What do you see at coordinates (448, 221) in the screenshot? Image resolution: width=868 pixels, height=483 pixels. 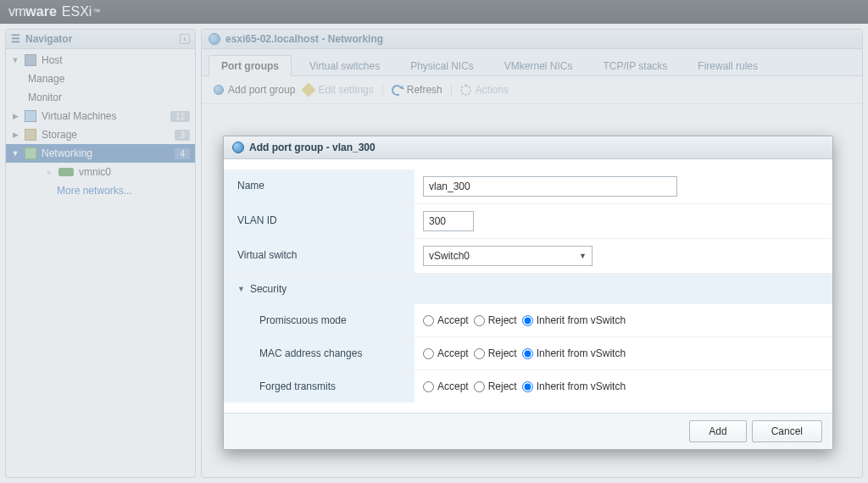 I see `vlan-input` at bounding box center [448, 221].